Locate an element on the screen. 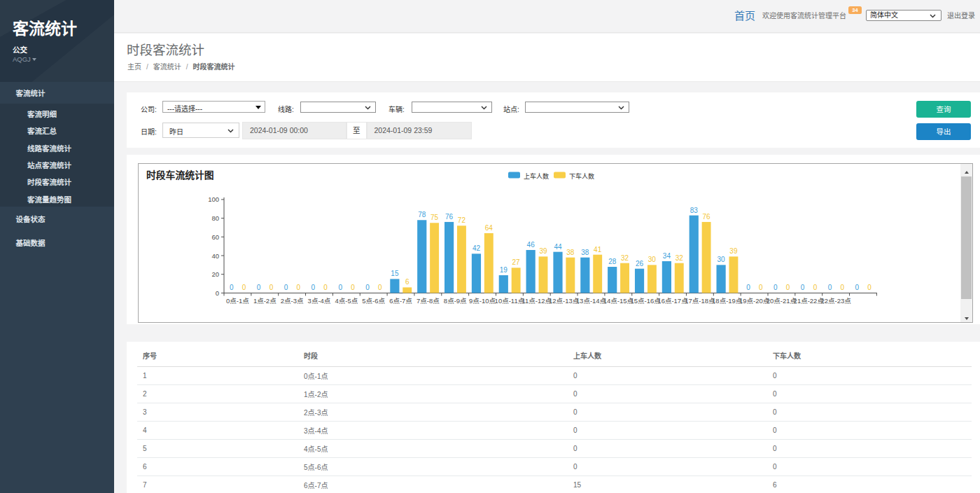  svg-text: 6 is located at coordinates (407, 282).